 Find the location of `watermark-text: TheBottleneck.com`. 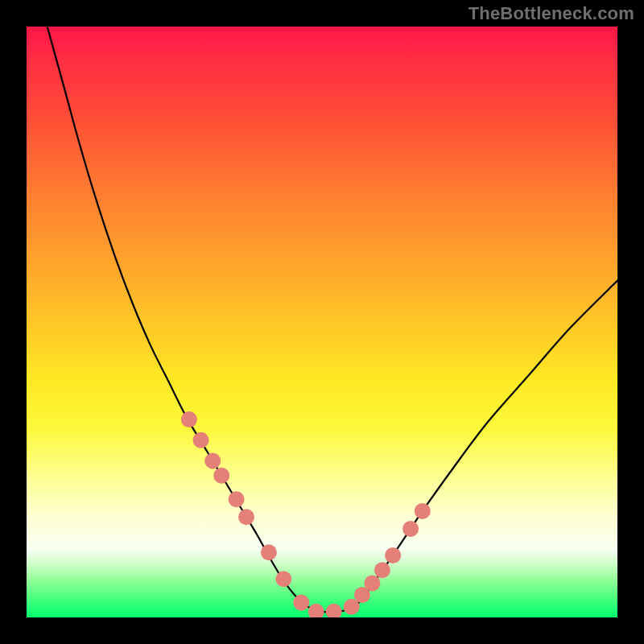

watermark-text: TheBottleneck.com is located at coordinates (551, 14).